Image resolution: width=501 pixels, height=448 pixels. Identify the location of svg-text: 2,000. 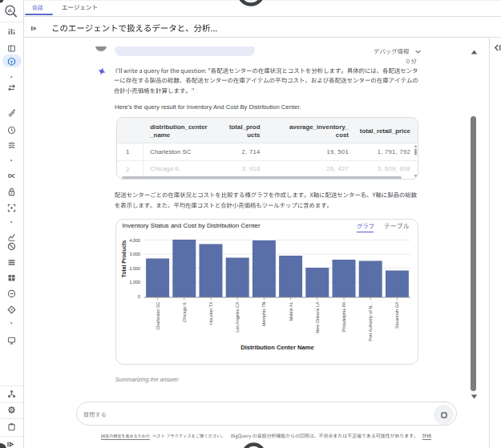
(135, 268).